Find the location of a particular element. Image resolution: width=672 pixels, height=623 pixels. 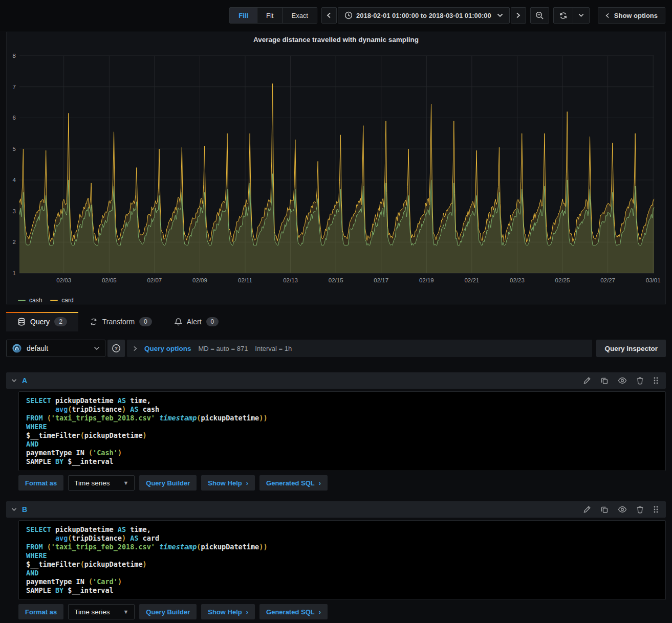

legend-item-card: card is located at coordinates (61, 300).